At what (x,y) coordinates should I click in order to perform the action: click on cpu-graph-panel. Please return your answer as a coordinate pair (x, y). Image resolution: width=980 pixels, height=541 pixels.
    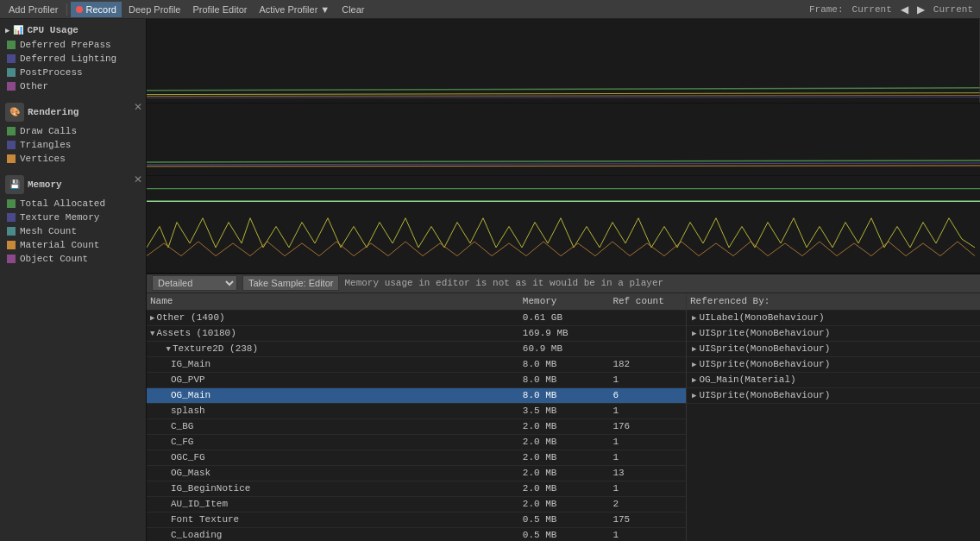
    Looking at the image, I should click on (563, 61).